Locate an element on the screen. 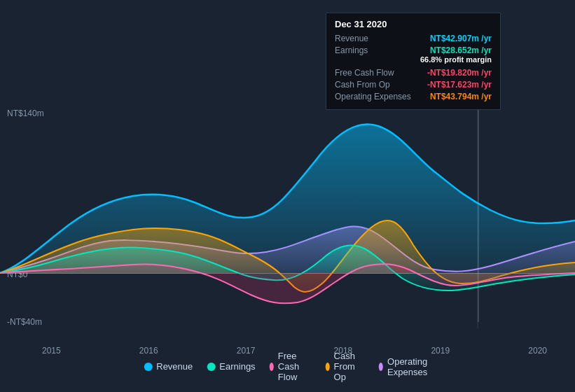 The height and width of the screenshot is (392, 575). tooltip-row-earnings: Earnings NT$28.652m /yr 66.8% profit mar… is located at coordinates (413, 56).